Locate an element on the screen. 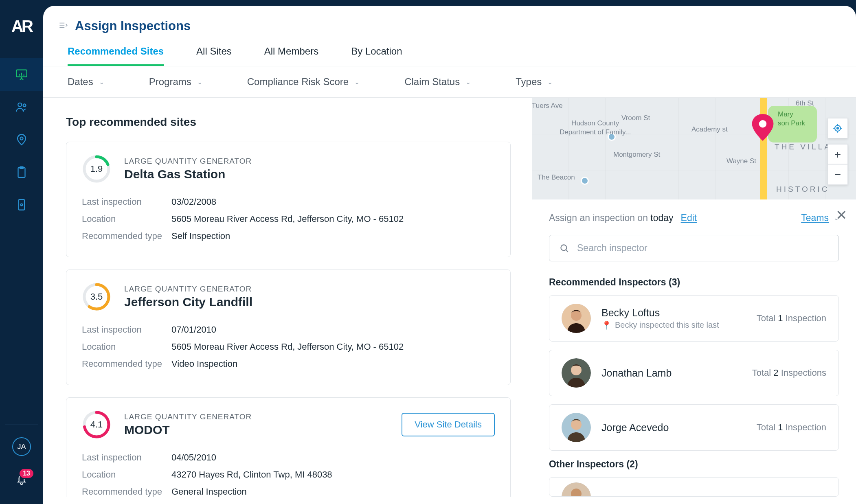 This screenshot has width=856, height=504. clipboard-icon is located at coordinates (22, 172).